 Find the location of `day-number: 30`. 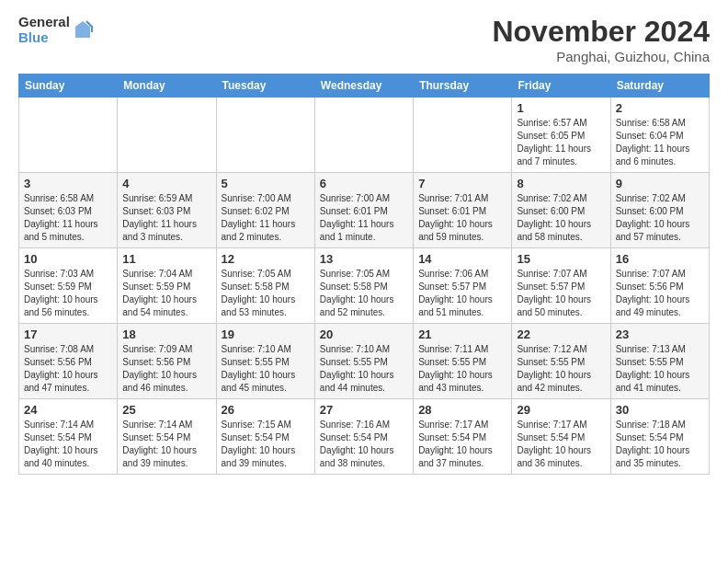

day-number: 30 is located at coordinates (660, 410).